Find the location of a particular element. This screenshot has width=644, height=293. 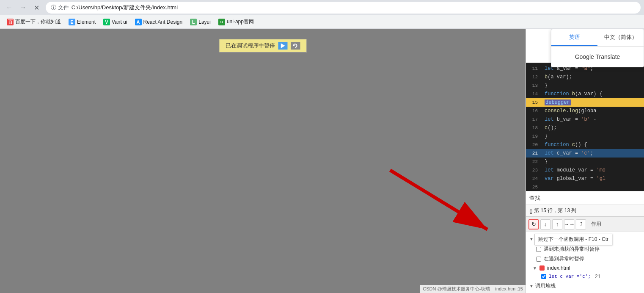

line-content-24: var global_var = 'gl is located at coordinates (573, 179).